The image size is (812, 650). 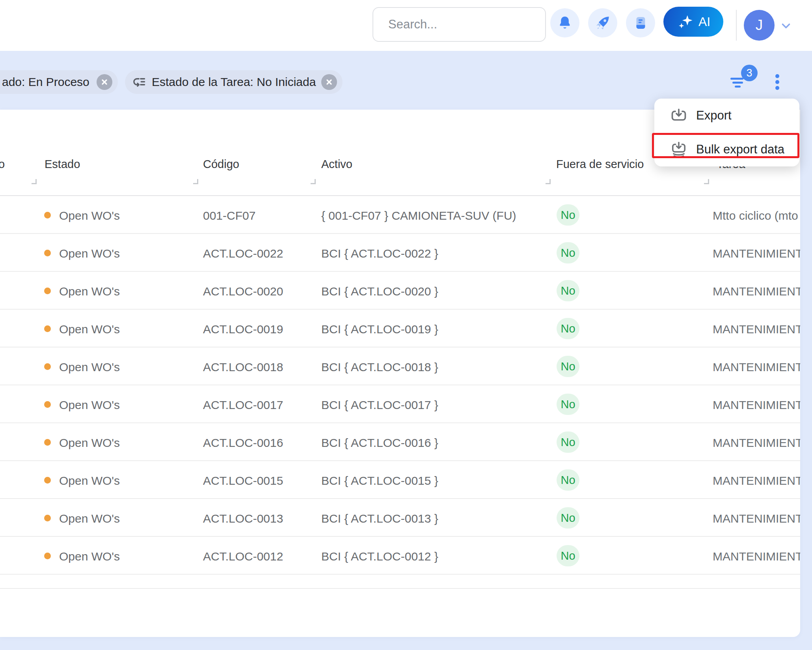 What do you see at coordinates (400, 329) in the screenshot?
I see `table-row: Open WO's ACT.LOC-0019 BCI { ACT.LOC-001…` at bounding box center [400, 329].